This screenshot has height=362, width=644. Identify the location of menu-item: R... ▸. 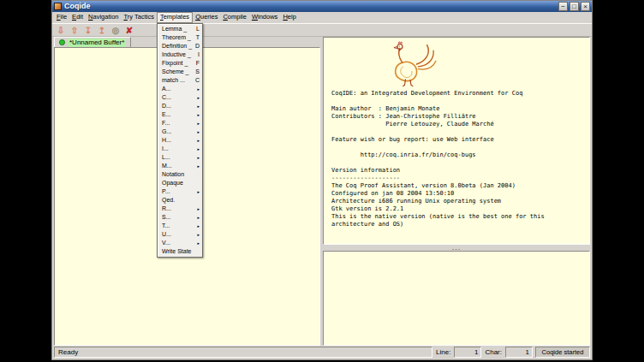
(180, 209).